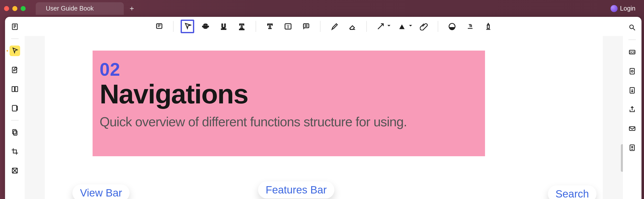  What do you see at coordinates (632, 129) in the screenshot?
I see `email-icon` at bounding box center [632, 129].